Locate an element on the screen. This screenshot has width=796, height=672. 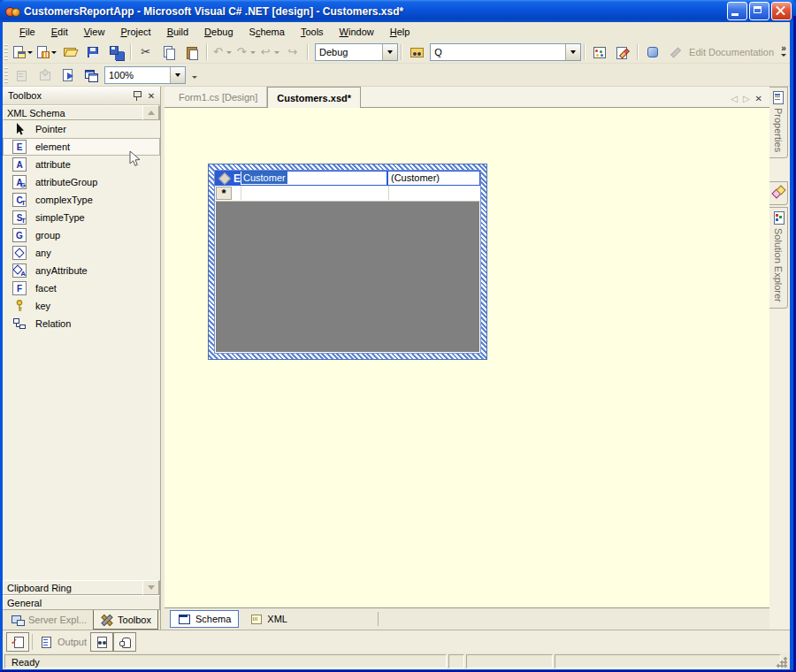
redo-button is located at coordinates (246, 52).